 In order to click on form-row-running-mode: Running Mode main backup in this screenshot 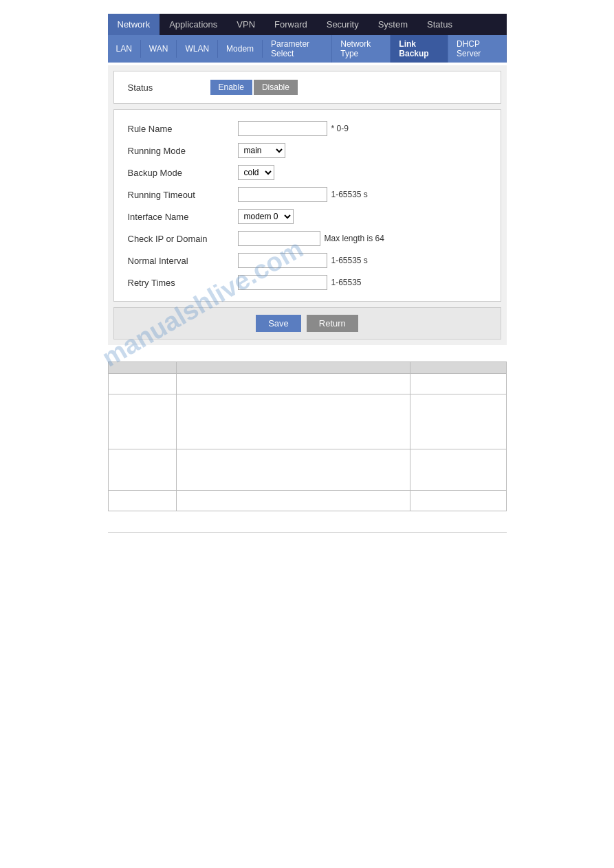, I will do `click(307, 151)`.